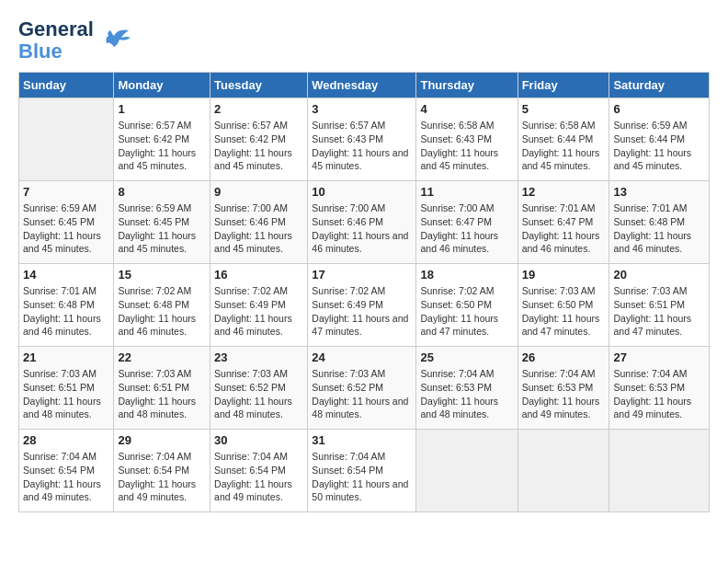  What do you see at coordinates (162, 311) in the screenshot?
I see `day-info: Sunrise: 7:02 AM Sunset: 6:48 PM Dayligh…` at bounding box center [162, 311].